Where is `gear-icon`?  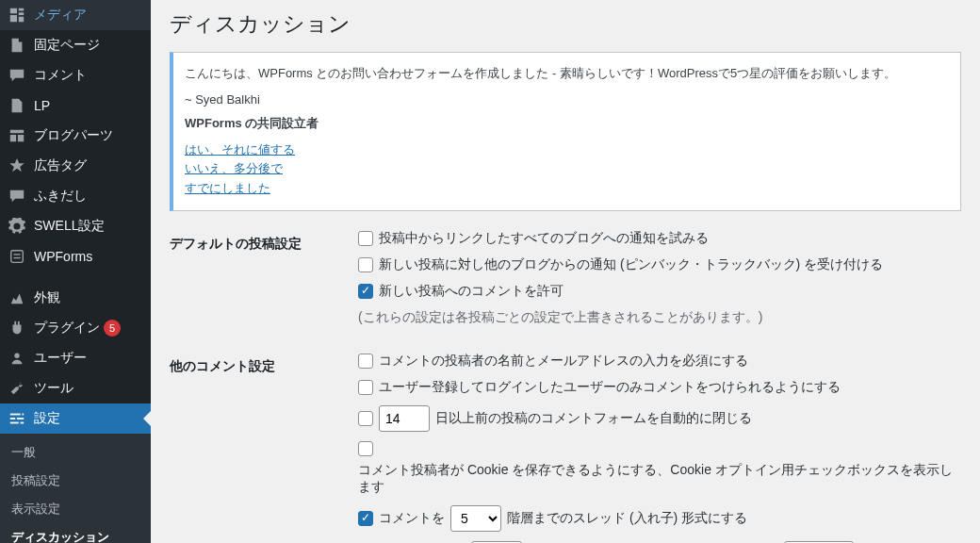
gear-icon is located at coordinates (17, 226).